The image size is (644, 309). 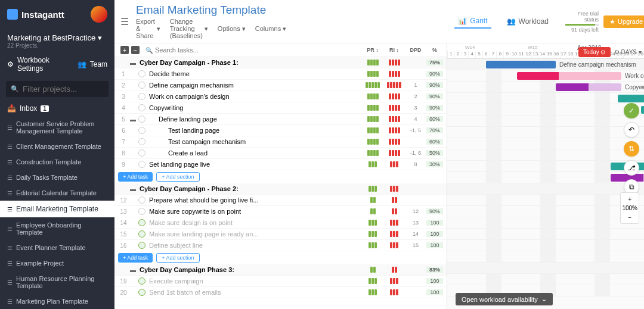 What do you see at coordinates (125, 21) in the screenshot?
I see `hamburger-icon: ☰` at bounding box center [125, 21].